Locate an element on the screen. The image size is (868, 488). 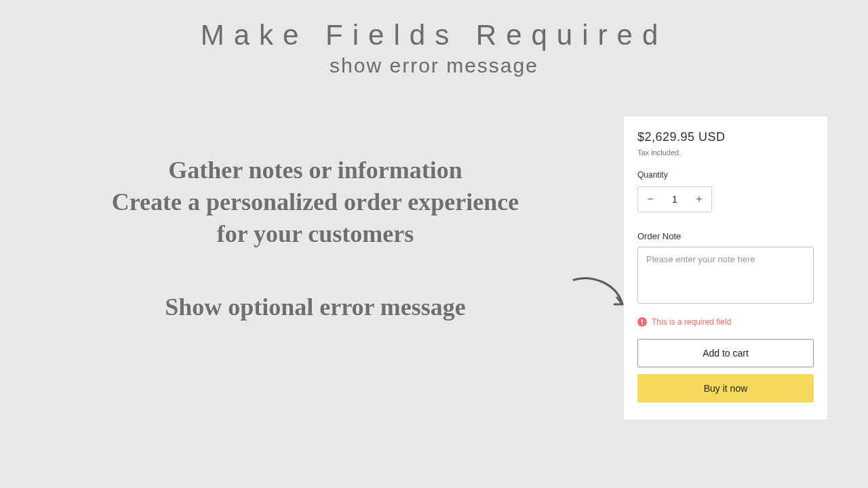
error-icon is located at coordinates (642, 322).